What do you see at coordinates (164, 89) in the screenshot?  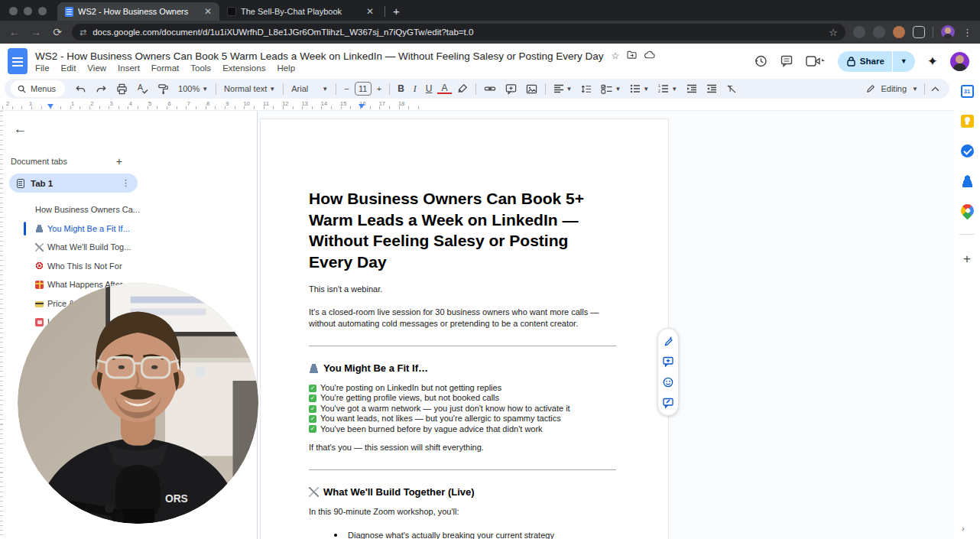 I see `paint-format-icon` at bounding box center [164, 89].